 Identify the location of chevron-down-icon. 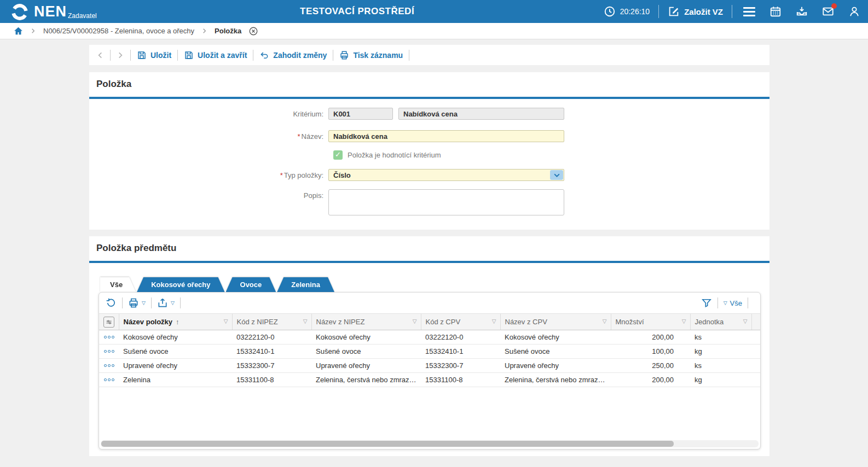
(557, 175).